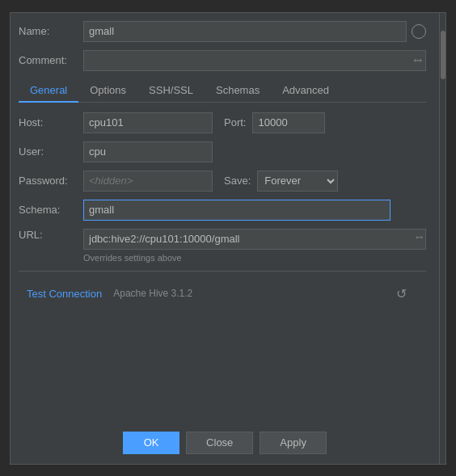 The width and height of the screenshot is (456, 476). I want to click on user-row: User:, so click(222, 152).